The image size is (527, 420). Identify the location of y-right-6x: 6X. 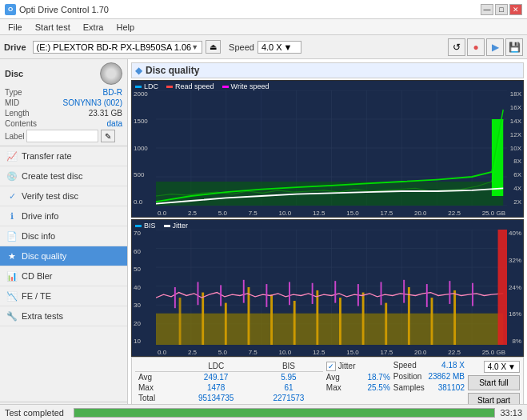
(517, 174).